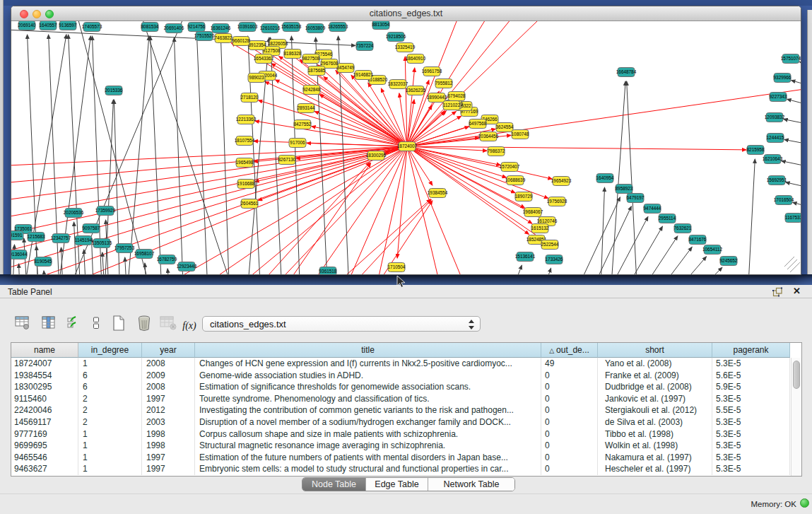 This screenshot has width=812, height=514. What do you see at coordinates (407, 410) in the screenshot?
I see `table-row: 2242004622012Investigating the contribut…` at bounding box center [407, 410].